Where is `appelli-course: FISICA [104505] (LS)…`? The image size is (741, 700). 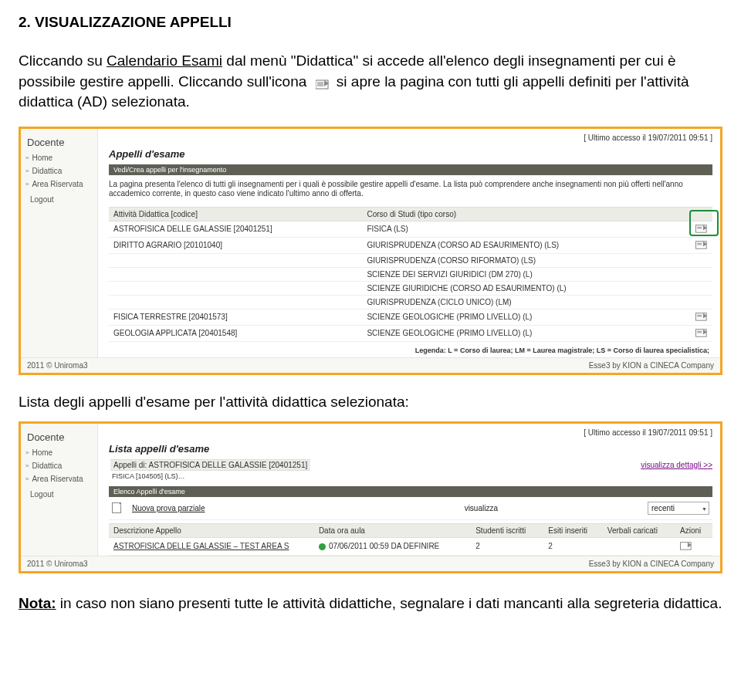 appelli-course: FISICA [104505] (LS)… is located at coordinates (210, 478).